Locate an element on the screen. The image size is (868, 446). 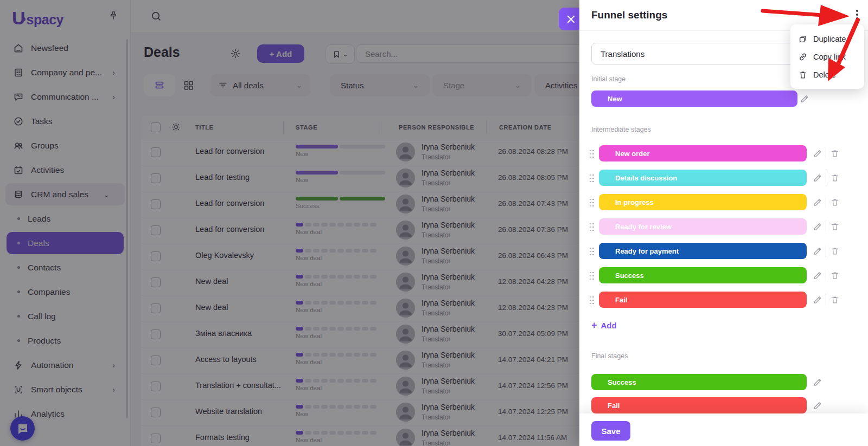
panel-footer: Save is located at coordinates (724, 430).